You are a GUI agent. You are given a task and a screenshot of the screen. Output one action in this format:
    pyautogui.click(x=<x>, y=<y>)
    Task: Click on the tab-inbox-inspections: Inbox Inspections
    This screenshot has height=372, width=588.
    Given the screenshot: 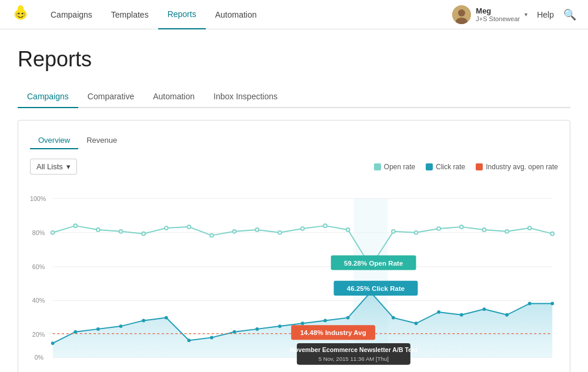 What is the action you would take?
    pyautogui.click(x=246, y=97)
    